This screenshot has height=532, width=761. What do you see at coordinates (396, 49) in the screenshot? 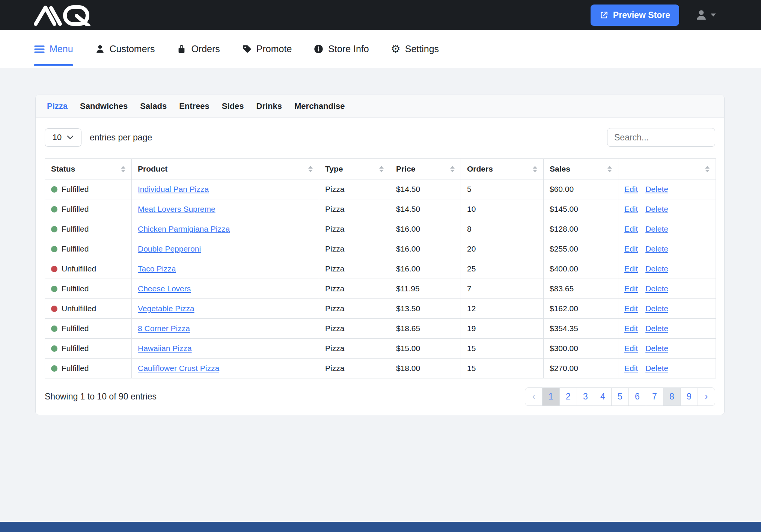
I see `gear-icon: ⚙` at bounding box center [396, 49].